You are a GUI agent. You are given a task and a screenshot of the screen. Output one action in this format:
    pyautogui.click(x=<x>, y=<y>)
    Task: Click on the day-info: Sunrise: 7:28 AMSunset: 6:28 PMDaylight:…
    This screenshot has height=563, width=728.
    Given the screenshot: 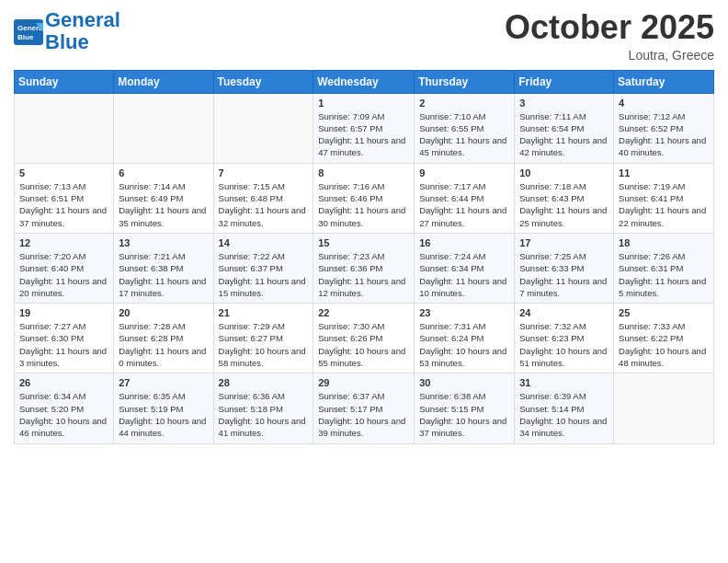 What is the action you would take?
    pyautogui.click(x=164, y=344)
    